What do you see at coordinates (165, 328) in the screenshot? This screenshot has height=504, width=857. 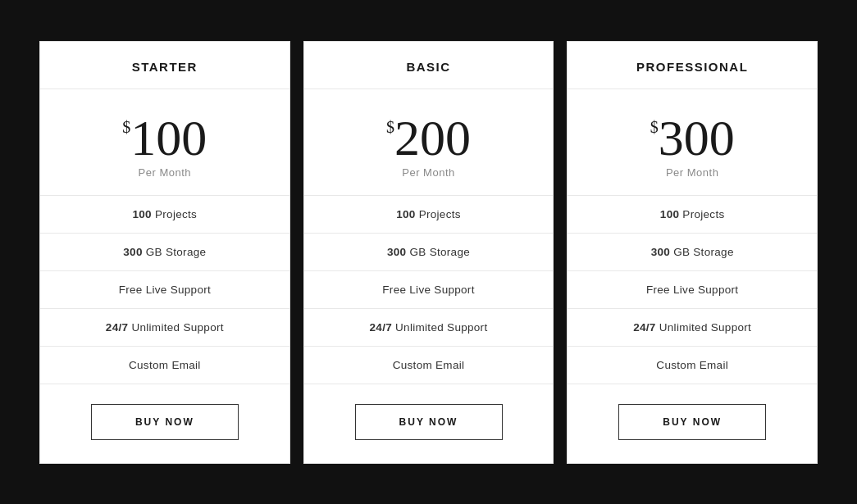 I see `feature-row-starter-3: 24/7 Unlimited Support` at bounding box center [165, 328].